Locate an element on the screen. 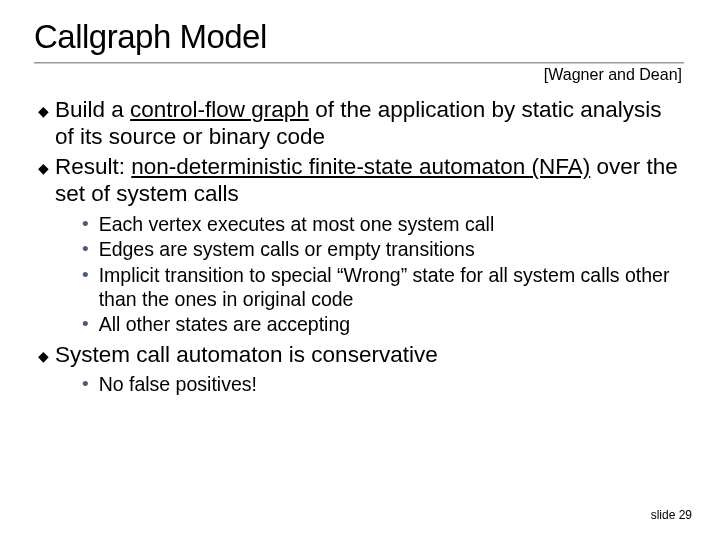  bullet-level2: • Each vertex executes at most one syste… is located at coordinates (384, 224).